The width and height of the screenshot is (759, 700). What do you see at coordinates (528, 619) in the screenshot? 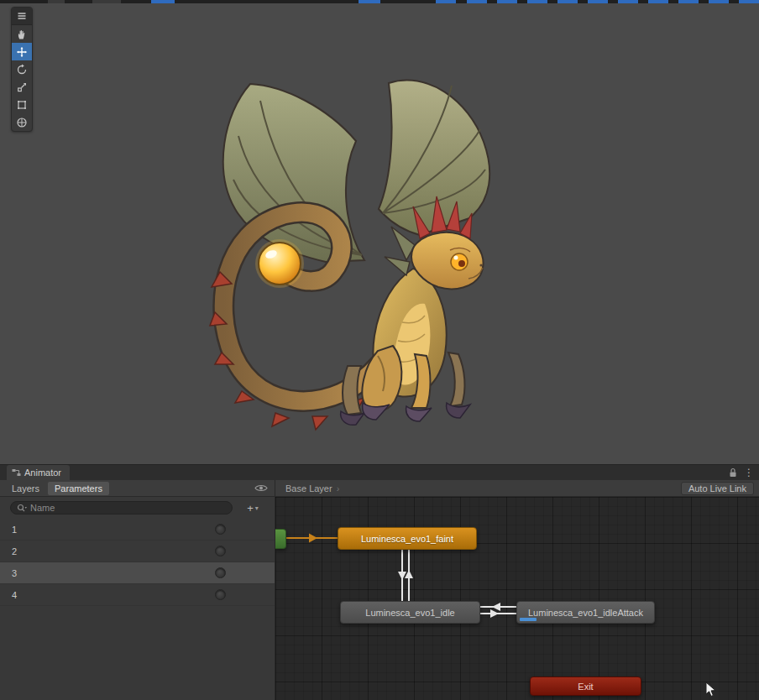
I see `playback-progress-bar` at bounding box center [528, 619].